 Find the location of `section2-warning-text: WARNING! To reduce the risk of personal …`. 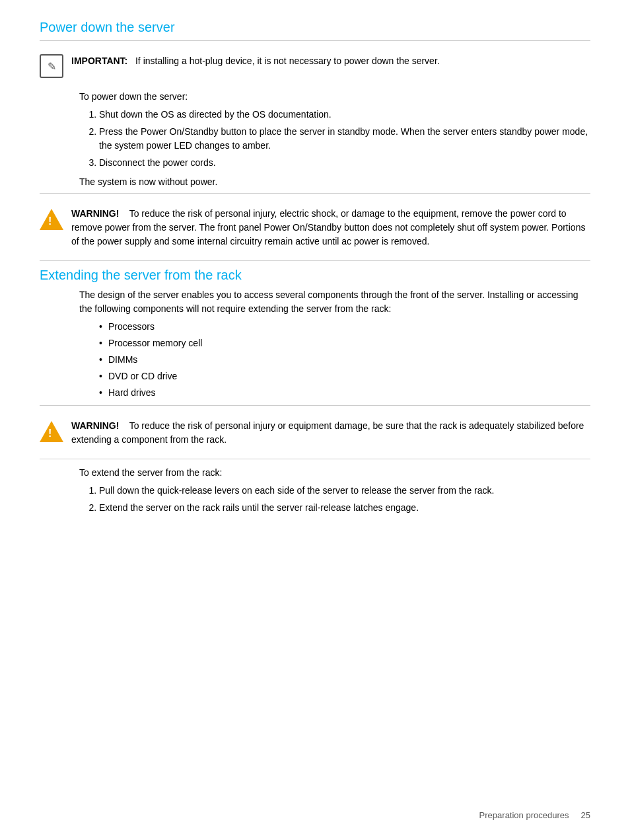

section2-warning-text: WARNING! To reduce the risk of personal … is located at coordinates (331, 433).